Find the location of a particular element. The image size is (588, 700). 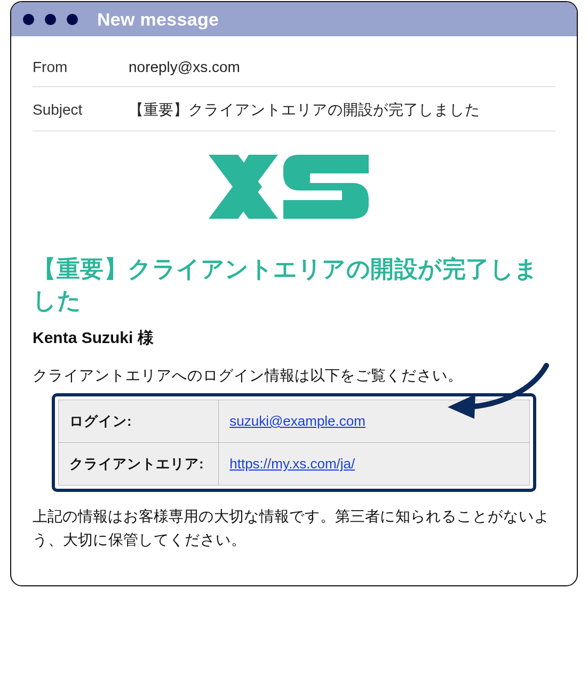

client-area-value-cell: https://my.xs.com/ja/ is located at coordinates (375, 464).